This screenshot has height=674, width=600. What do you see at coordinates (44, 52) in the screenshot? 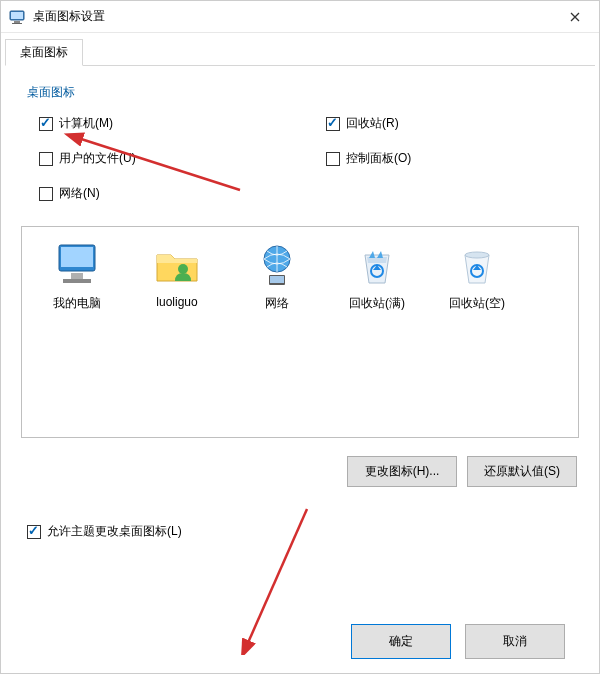
I see `tab-desktop-icons: 桌面图标` at bounding box center [44, 52].